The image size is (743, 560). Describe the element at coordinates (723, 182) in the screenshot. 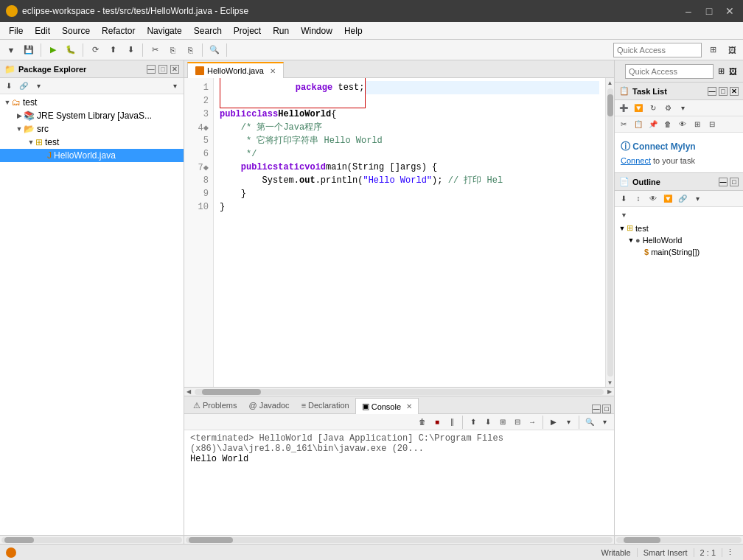

I see `min-outline-icon: —` at that location.